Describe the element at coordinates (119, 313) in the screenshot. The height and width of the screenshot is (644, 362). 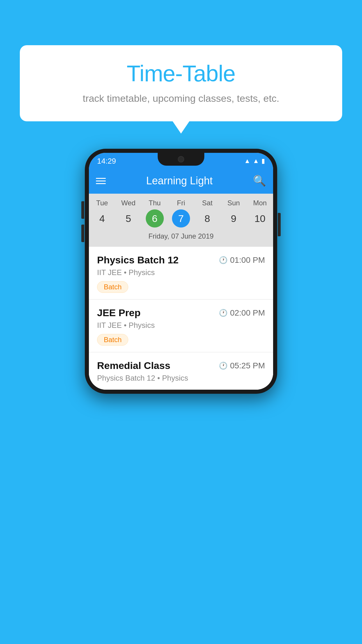
I see `schedule-item-title: JEE Prep` at that location.